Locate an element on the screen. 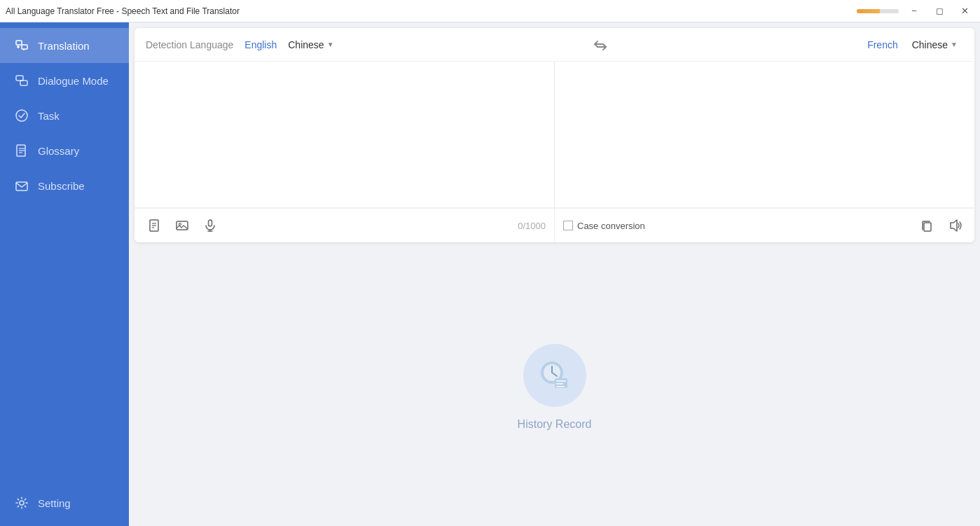 The width and height of the screenshot is (980, 526). image-button is located at coordinates (182, 226).